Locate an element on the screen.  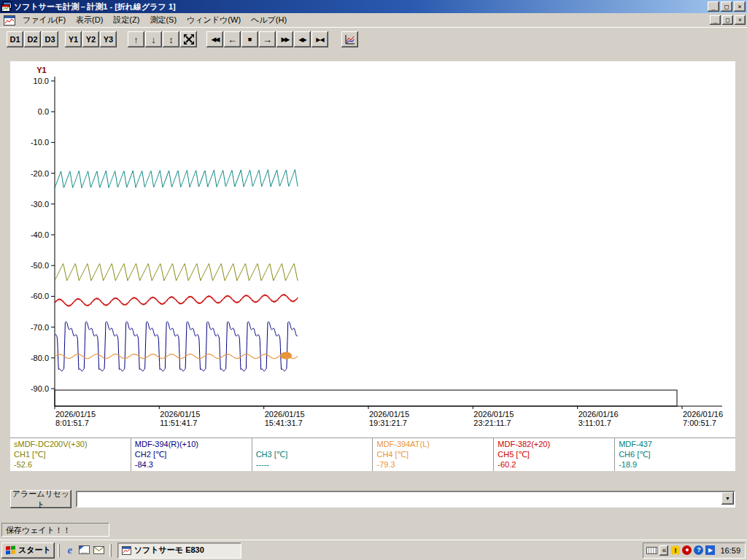
restore-button: □ is located at coordinates (727, 7).